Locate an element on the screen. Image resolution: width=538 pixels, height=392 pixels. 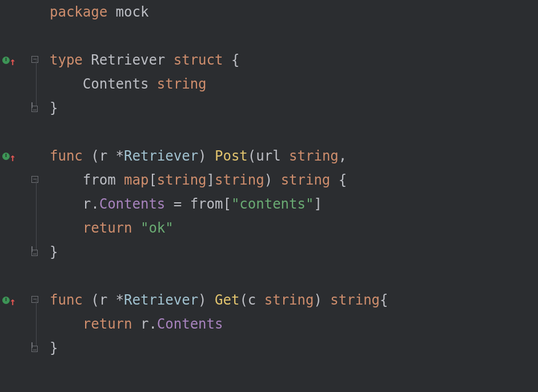
code-line: Contents string is located at coordinates (294, 84).